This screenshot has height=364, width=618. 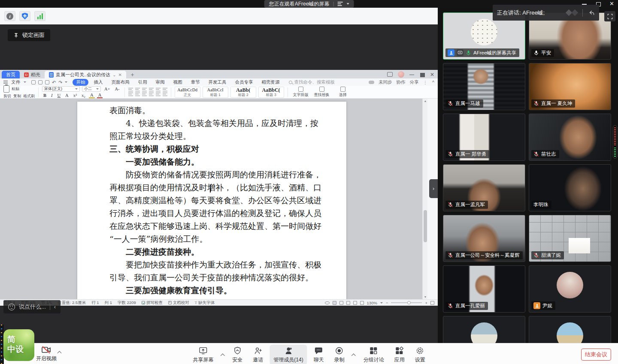 What do you see at coordinates (612, 4) in the screenshot?
I see `close-button: ✕` at bounding box center [612, 4].